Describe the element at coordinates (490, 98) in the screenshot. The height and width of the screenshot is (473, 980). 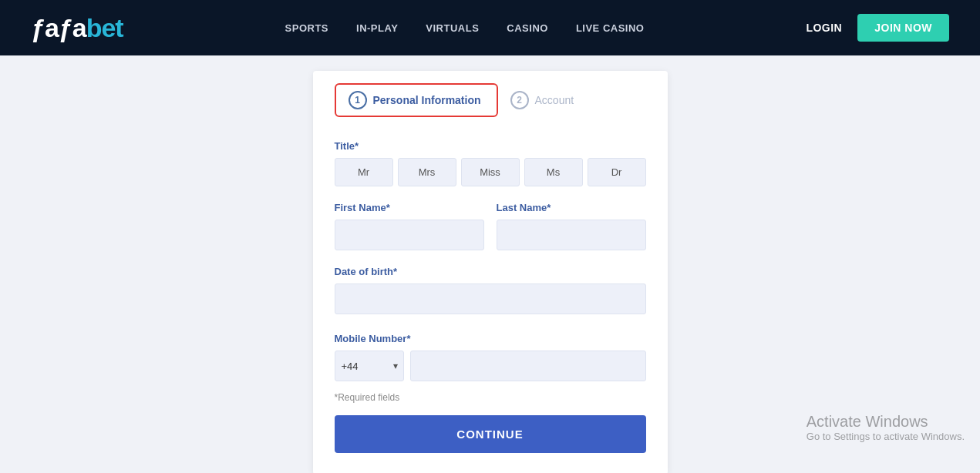
I see `steps-indicator: 1 Personal Information 2 Account` at that location.